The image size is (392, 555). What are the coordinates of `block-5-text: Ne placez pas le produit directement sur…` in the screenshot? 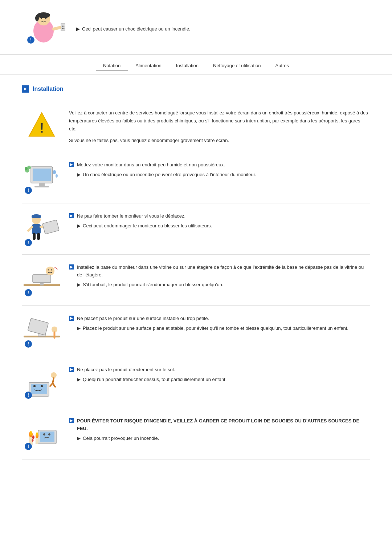 It's located at (220, 374).